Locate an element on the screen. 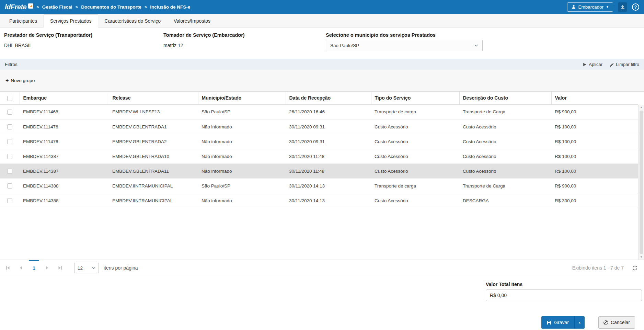 The width and height of the screenshot is (644, 330). tab-caracteristicas-servico: Características do Serviço is located at coordinates (133, 21).